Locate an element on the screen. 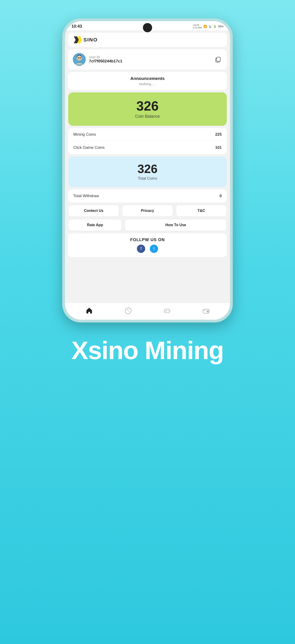 This screenshot has height=644, width=295. logo-icon is located at coordinates (78, 40).